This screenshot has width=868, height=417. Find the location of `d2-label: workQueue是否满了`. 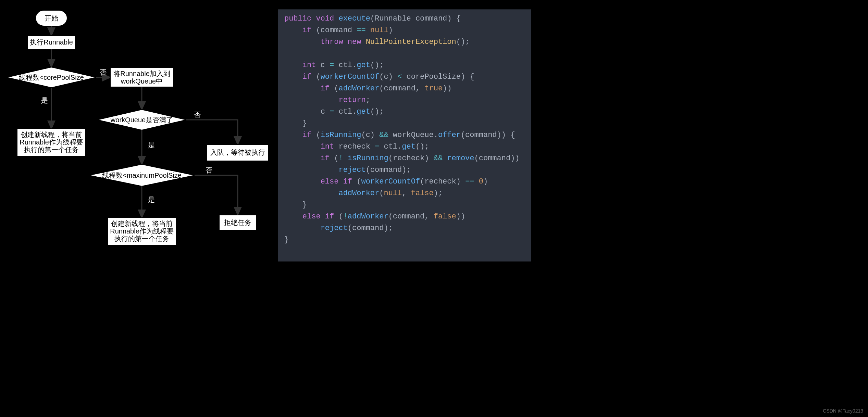

d2-label: workQueue是否满了 is located at coordinates (142, 120).